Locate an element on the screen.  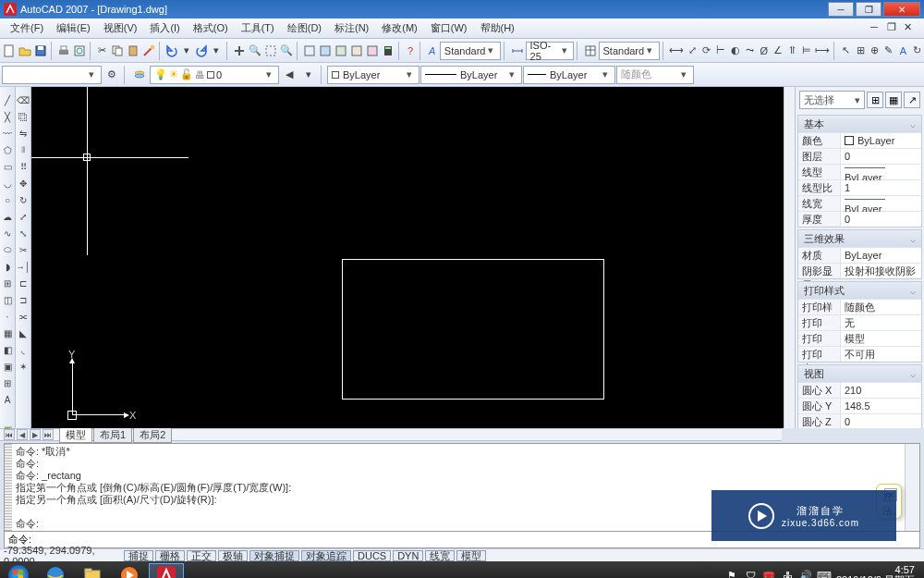
toolpalette-icon is located at coordinates (341, 51).